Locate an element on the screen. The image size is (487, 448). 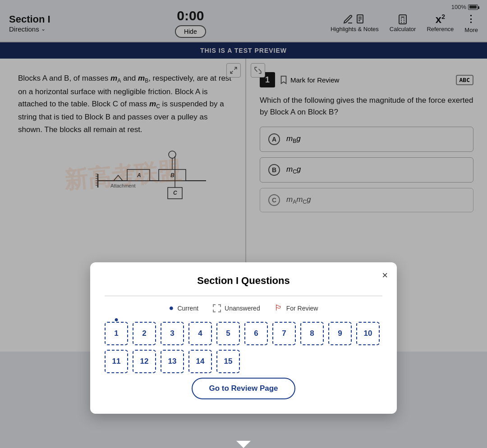
review-button-container: Go to Review Page is located at coordinates (244, 389).